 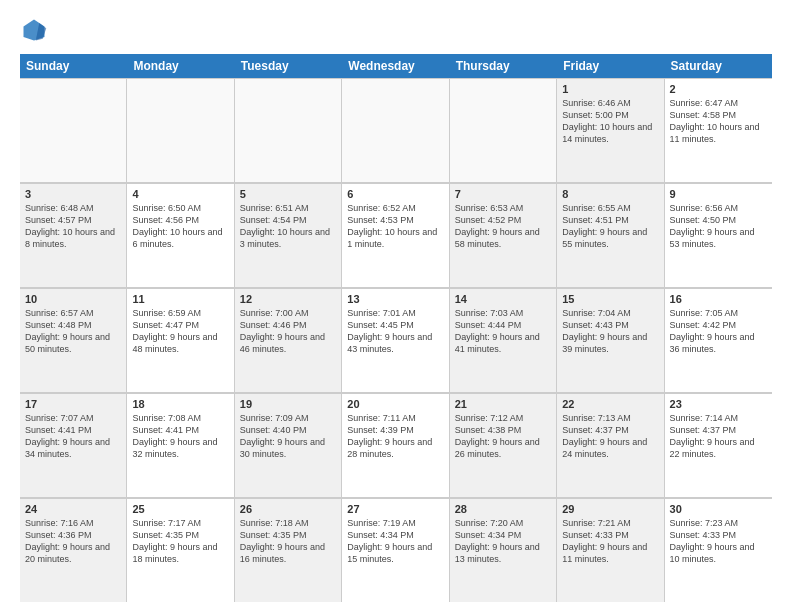 What do you see at coordinates (395, 194) in the screenshot?
I see `day-number: 6` at bounding box center [395, 194].